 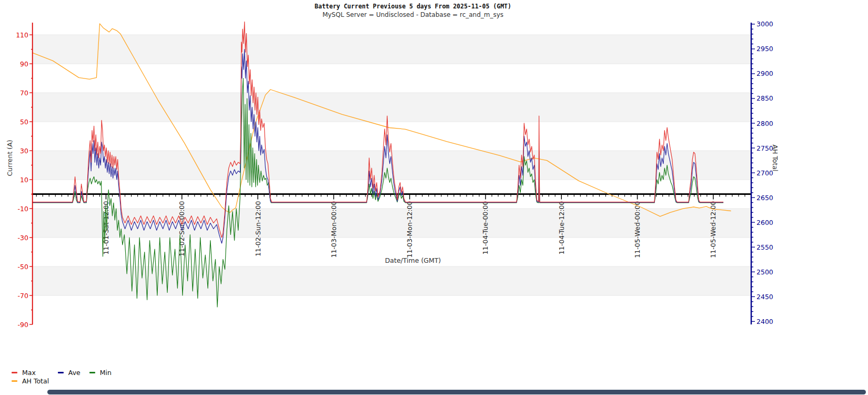 What do you see at coordinates (23, 324) in the screenshot?
I see `left-tick-label: -90` at bounding box center [23, 324].